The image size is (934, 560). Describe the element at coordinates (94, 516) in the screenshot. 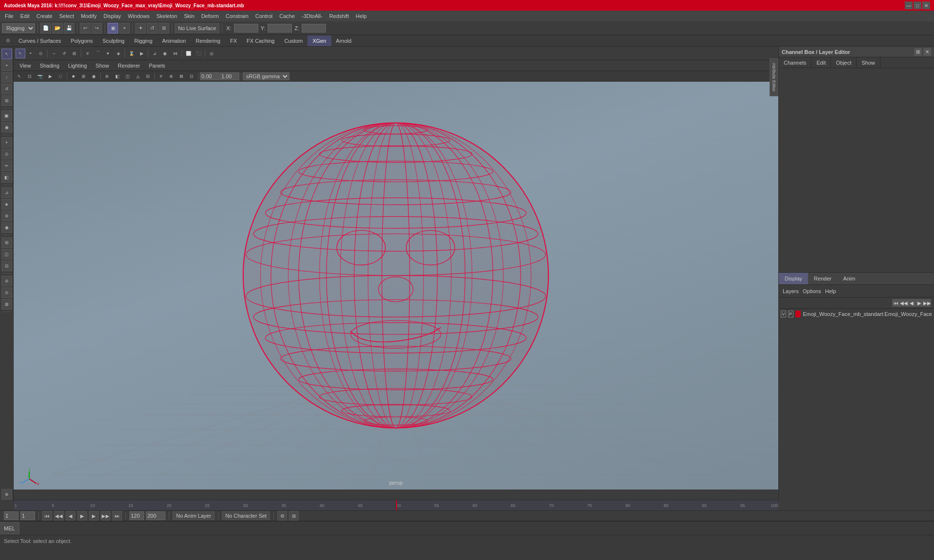

I see `transport-next-frame: ▶` at that location.